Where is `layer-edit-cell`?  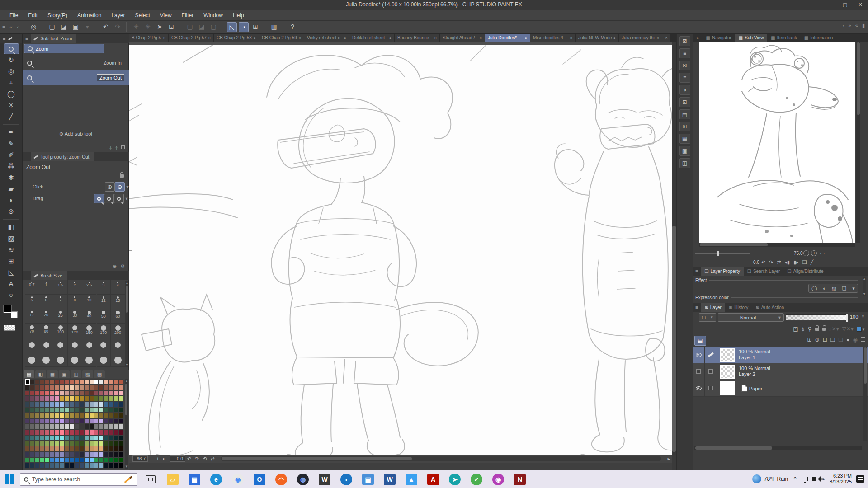
layer-edit-cell is located at coordinates (711, 371).